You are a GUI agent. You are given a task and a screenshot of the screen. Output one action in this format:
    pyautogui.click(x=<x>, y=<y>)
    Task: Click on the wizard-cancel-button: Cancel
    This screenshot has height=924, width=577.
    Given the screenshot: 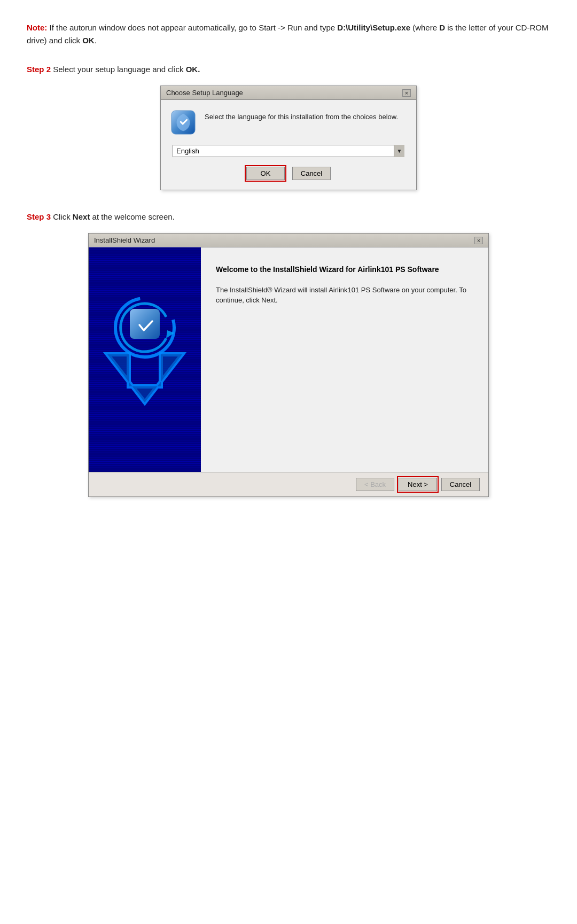 What is the action you would take?
    pyautogui.click(x=461, y=484)
    